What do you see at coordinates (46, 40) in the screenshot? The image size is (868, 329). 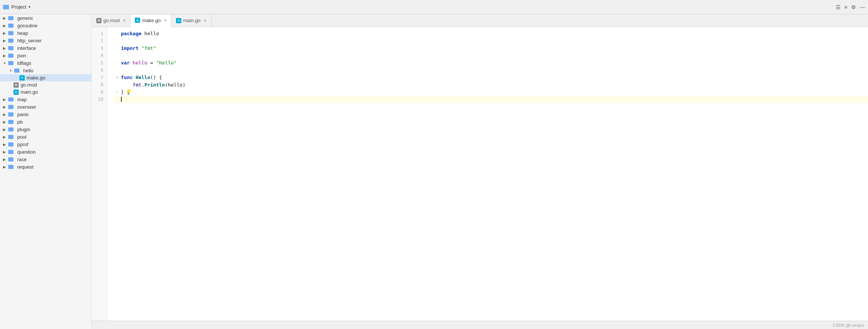 I see `tree-item-http_server: ▶http_server` at bounding box center [46, 40].